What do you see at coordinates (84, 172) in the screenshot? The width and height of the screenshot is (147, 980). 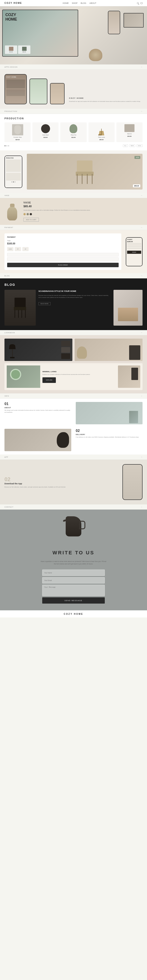 I see `showcase-chair` at bounding box center [84, 172].